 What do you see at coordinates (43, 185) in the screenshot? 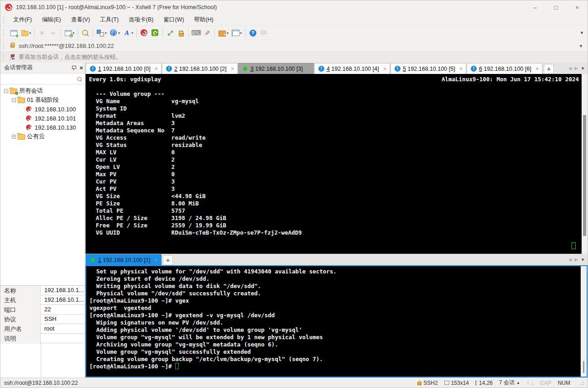
I see `session-tree: −所有会话−01 基础阶段192.168.10.100192.168.10.10…` at bounding box center [43, 185].